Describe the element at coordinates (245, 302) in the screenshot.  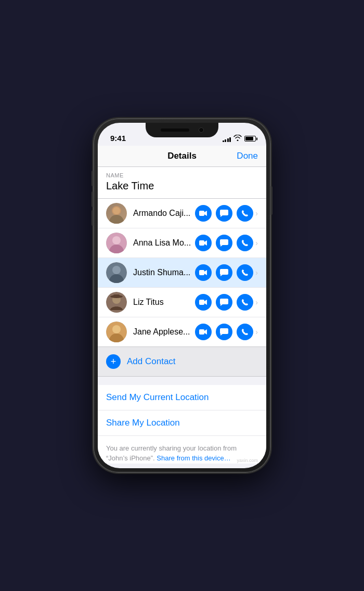
I see `phone-button-liz` at that location.